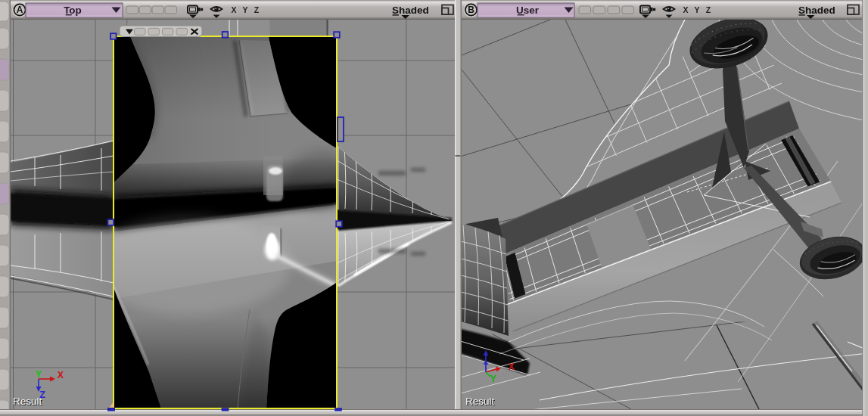 This screenshot has height=416, width=868. What do you see at coordinates (20, 10) in the screenshot?
I see `svg-text: A` at bounding box center [20, 10].